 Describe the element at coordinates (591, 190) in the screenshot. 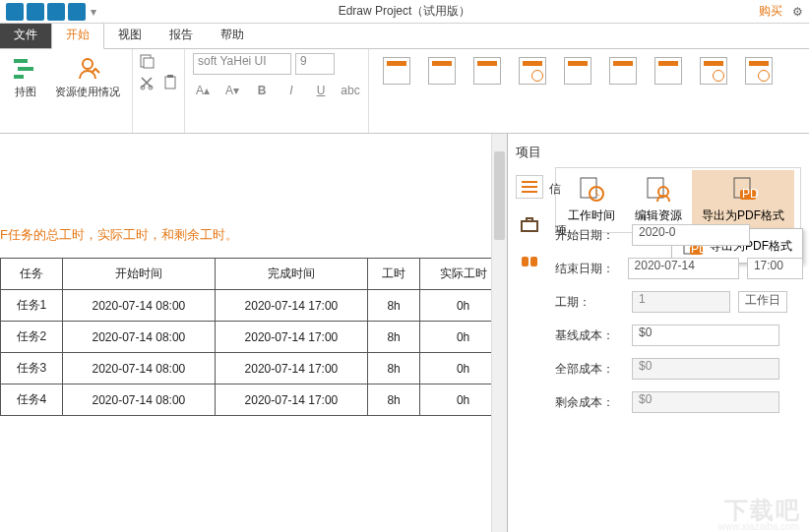

I see `clock-icon` at that location.